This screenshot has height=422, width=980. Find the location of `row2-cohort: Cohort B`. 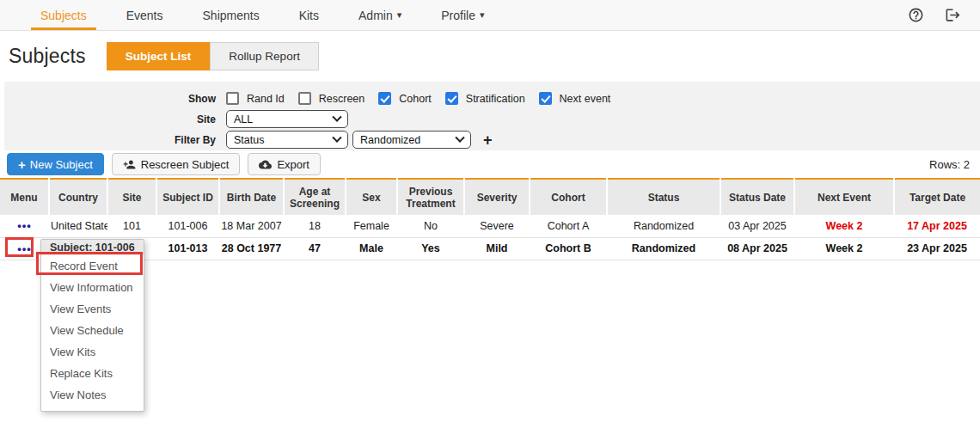

row2-cohort: Cohort B is located at coordinates (568, 248).